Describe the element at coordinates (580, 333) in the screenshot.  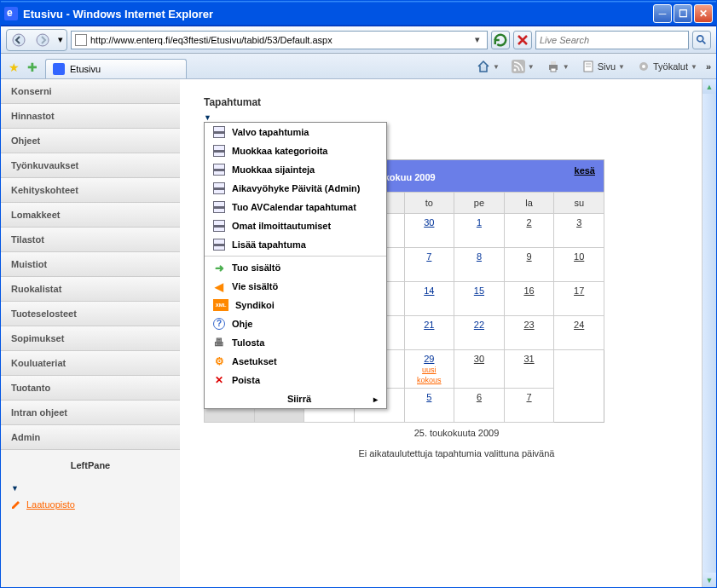
I see `calendar-cell: 24` at that location.